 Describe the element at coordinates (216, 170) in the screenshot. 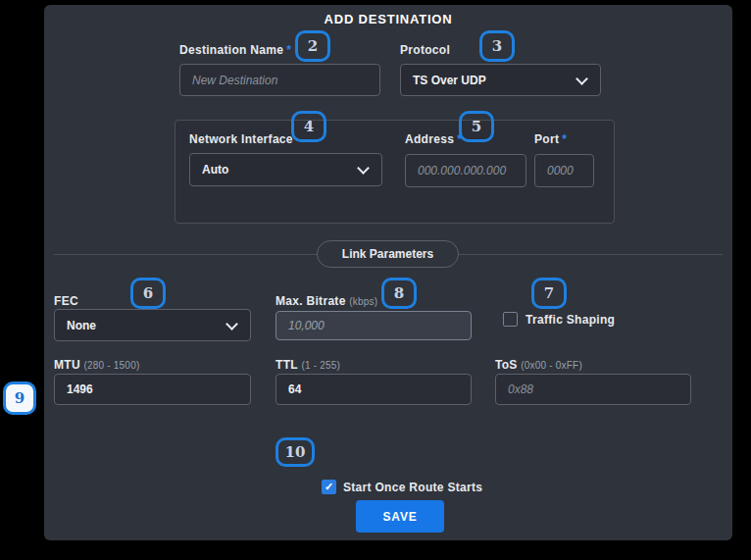

I see `network-interface-select-value: Auto` at that location.